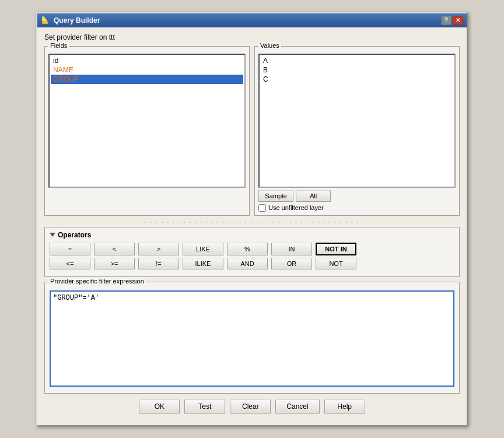  Describe the element at coordinates (252, 235) in the screenshot. I see `operators-header: Operators` at that location.